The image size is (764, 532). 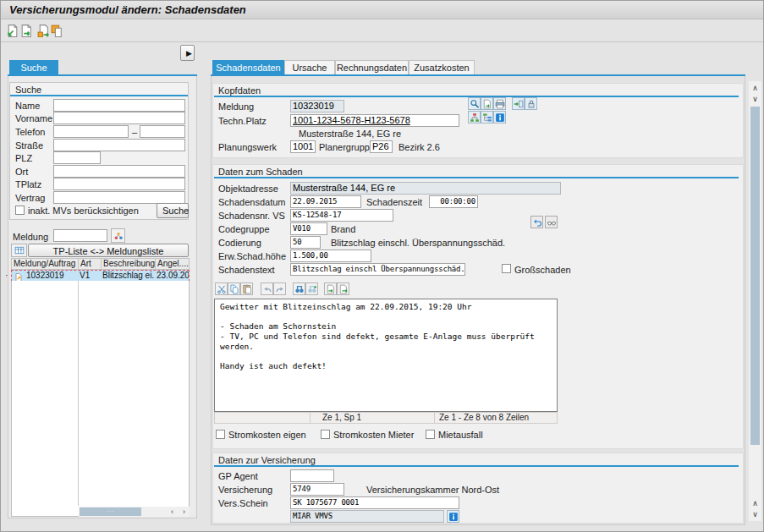 What do you see at coordinates (386, 355) in the screenshot?
I see `longtext-editor: Gewitter mit Blitzeinschlag am 22.09.201…` at bounding box center [386, 355].